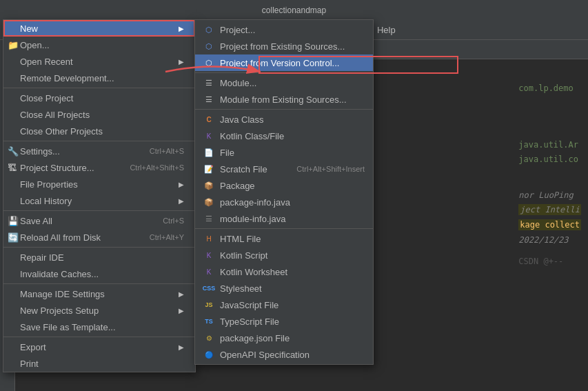 The image size is (588, 391). I want to click on new-item-openapi: 🔵 OpenAPI Specification, so click(284, 354).